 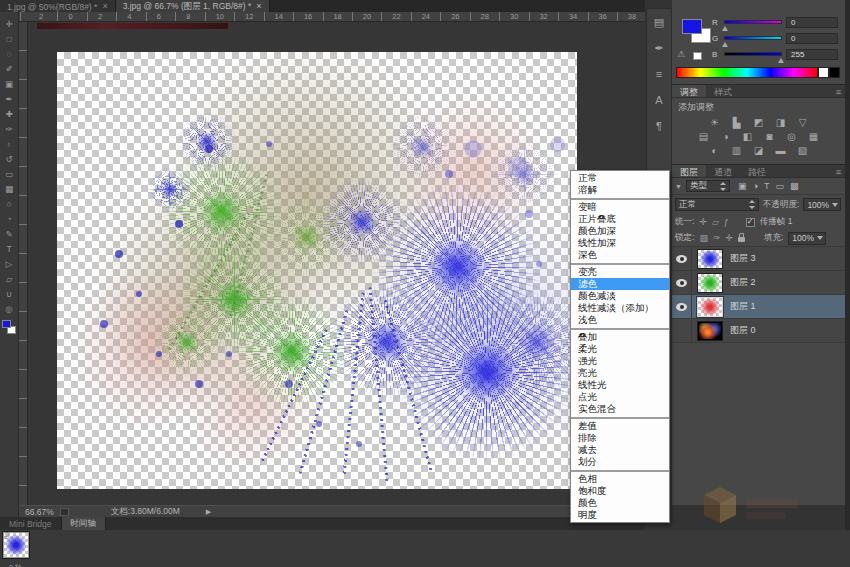 What do you see at coordinates (18, 565) in the screenshot?
I see `frame-duration: 0 秒 ▼` at bounding box center [18, 565].